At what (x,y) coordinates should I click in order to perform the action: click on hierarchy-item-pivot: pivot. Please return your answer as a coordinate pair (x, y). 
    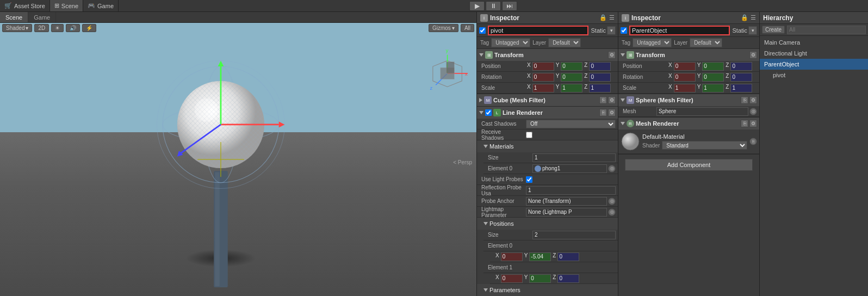
    Looking at the image, I should click on (814, 75).